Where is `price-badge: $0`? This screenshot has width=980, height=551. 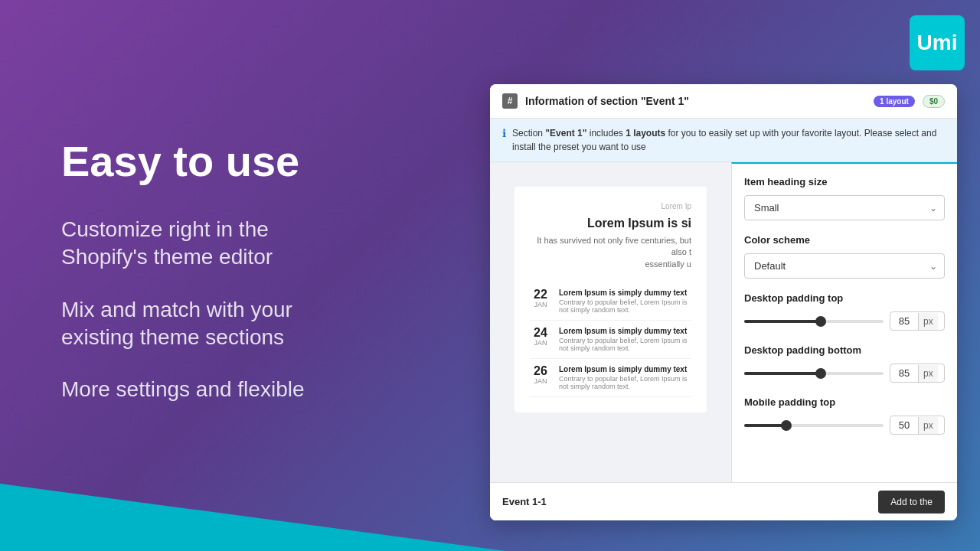 price-badge: $0 is located at coordinates (934, 101).